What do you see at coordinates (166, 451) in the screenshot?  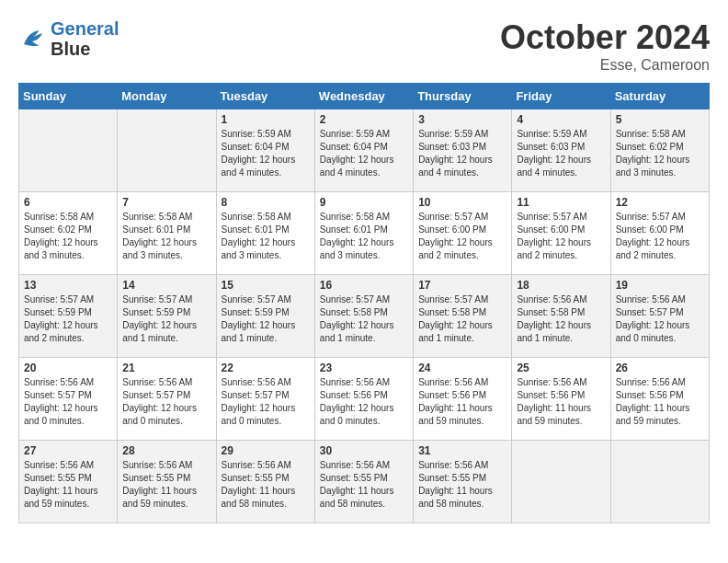 I see `day-number: 28` at bounding box center [166, 451].